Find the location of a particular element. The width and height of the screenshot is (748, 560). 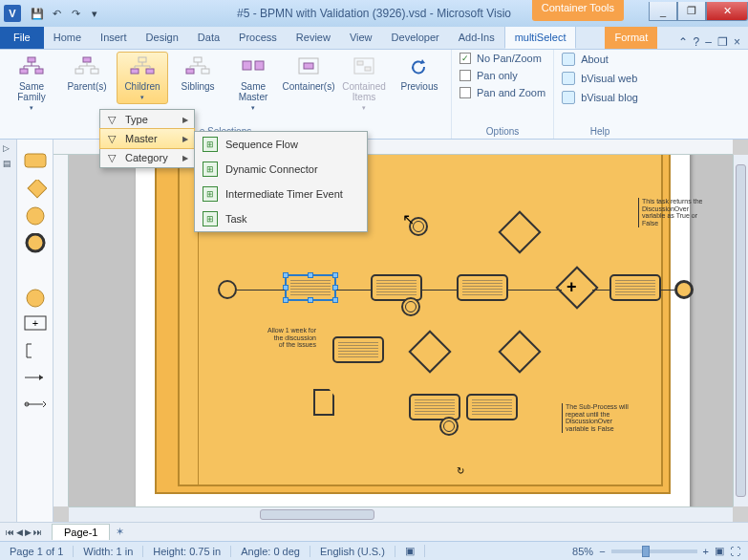

shape-event-thin is located at coordinates (35, 215).